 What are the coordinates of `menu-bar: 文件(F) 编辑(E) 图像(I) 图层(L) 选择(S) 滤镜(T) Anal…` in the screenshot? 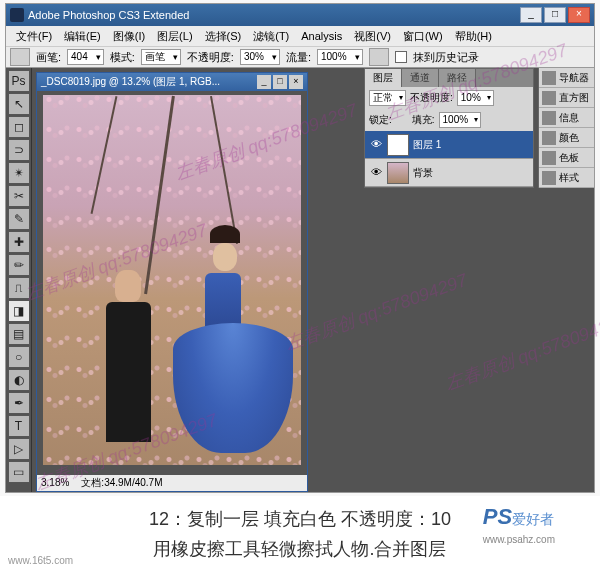 It's located at (300, 36).